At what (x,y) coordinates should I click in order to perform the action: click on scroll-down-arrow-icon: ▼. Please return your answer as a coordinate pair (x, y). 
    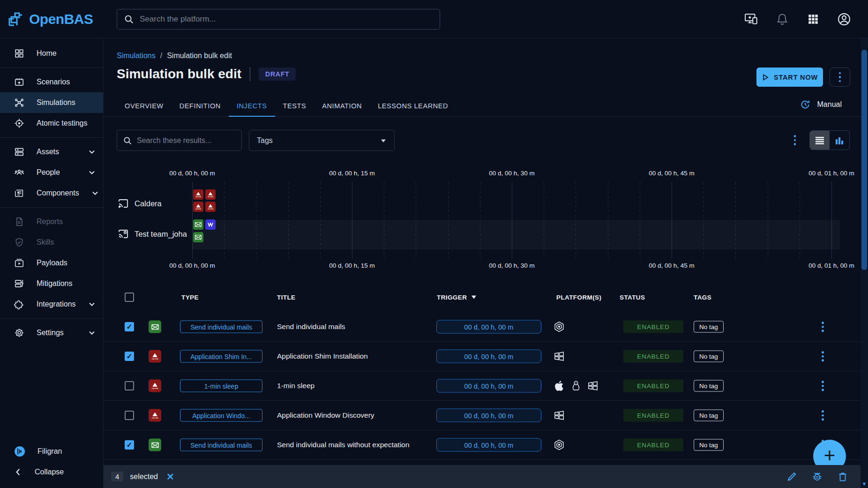
    Looking at the image, I should click on (864, 484).